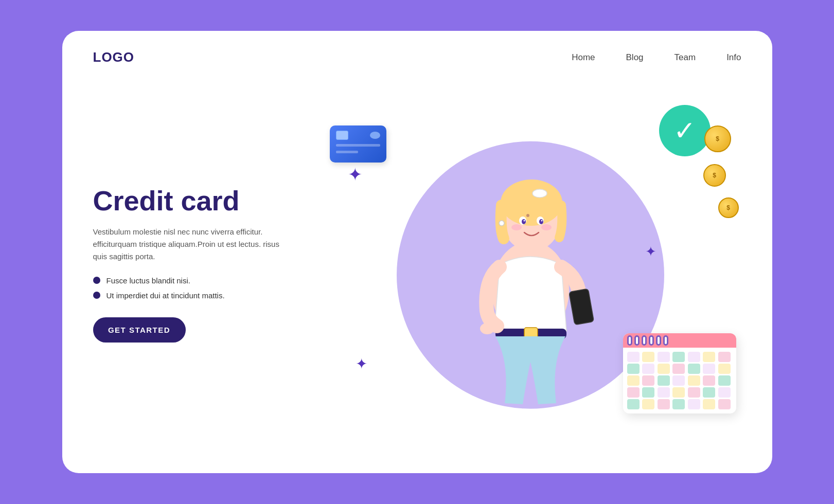  Describe the element at coordinates (680, 381) in the screenshot. I see `calendar-body` at that location.